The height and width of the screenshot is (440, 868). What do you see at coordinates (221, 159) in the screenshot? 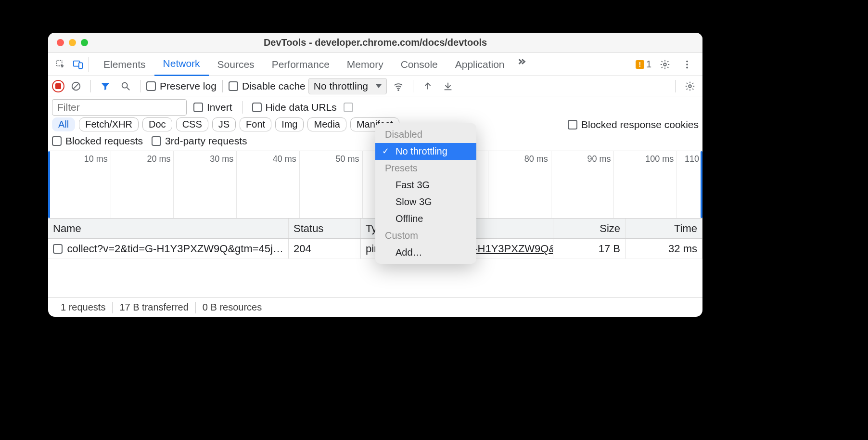
I see `timeline-tick: 30 ms` at bounding box center [221, 159].